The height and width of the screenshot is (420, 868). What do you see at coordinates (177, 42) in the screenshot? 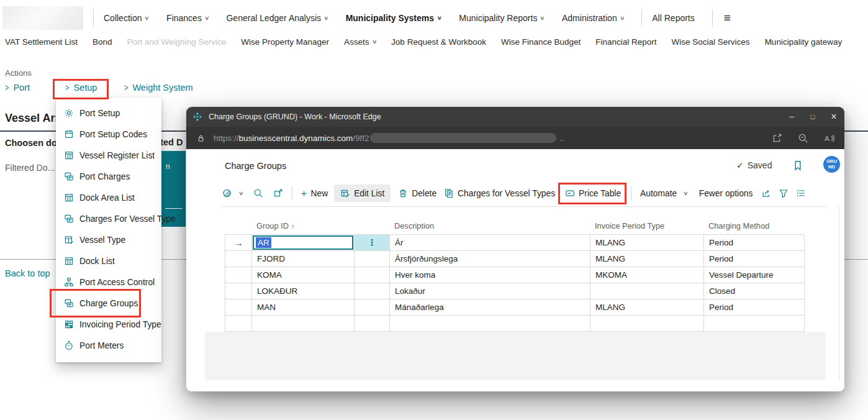
I see `subnav-item-port-and-weighing-service: Port and Weighing Service` at bounding box center [177, 42].